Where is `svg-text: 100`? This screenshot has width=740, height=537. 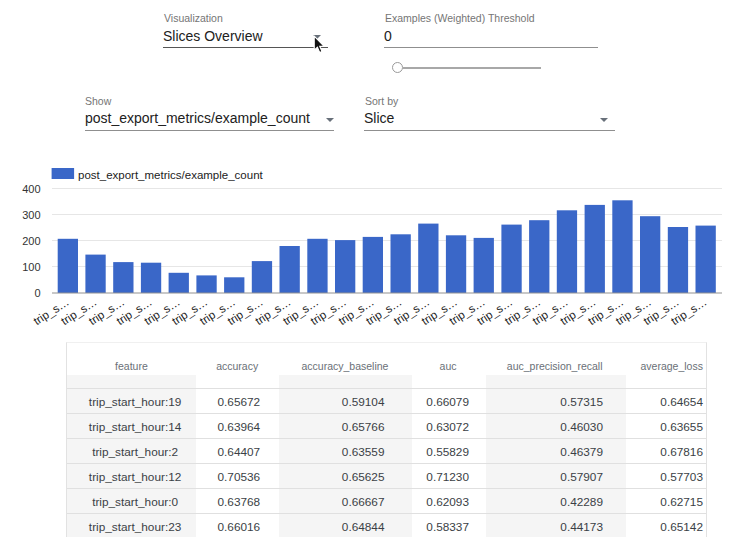
svg-text: 100 is located at coordinates (31, 267).